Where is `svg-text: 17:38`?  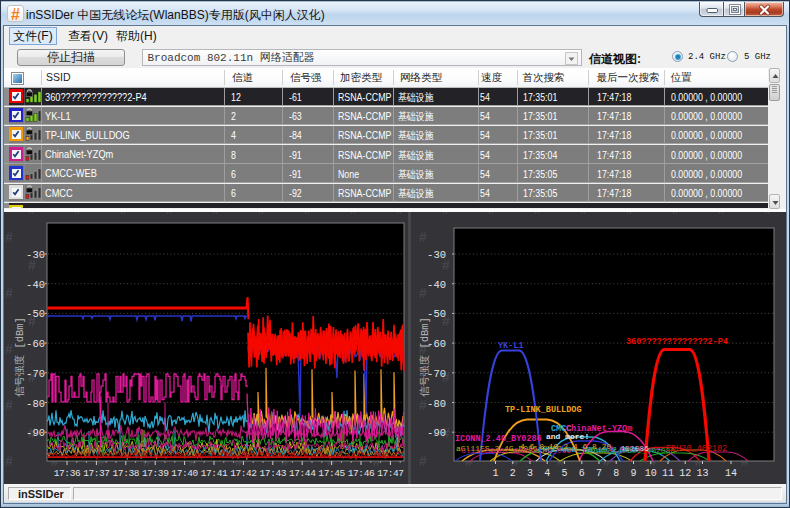
svg-text: 17:38 is located at coordinates (126, 474).